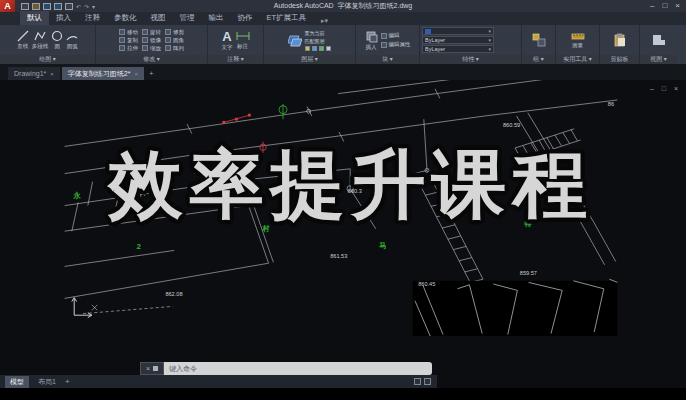 Image resolution: width=686 pixels, height=400 pixels. I want to click on panel-label-layers: 图层 ▾, so click(310, 60).